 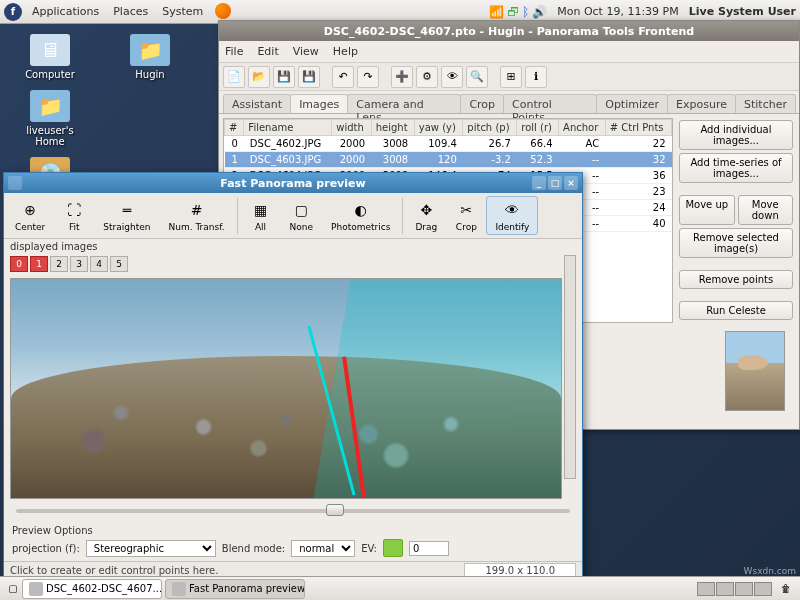 What do you see at coordinates (632, 104) in the screenshot?
I see `tab-optimizer: Optimizer` at bounding box center [632, 104].